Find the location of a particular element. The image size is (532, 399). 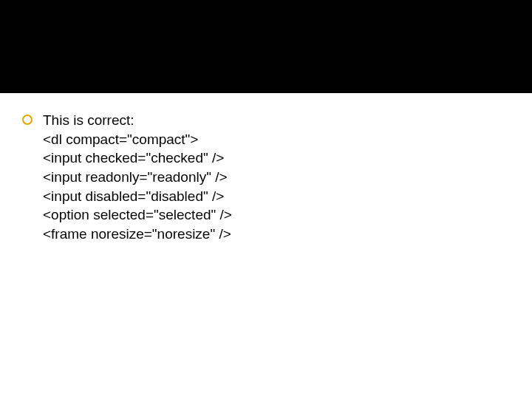

code-line: <dl compact="compact"> is located at coordinates (276, 140).